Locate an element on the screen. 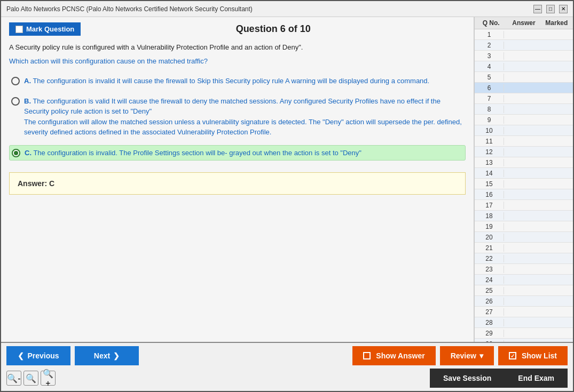  question-list-row: 9 is located at coordinates (524, 120).